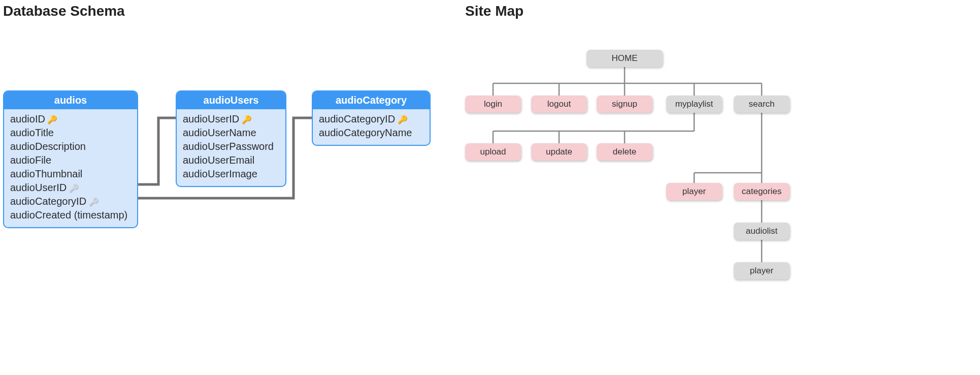 This screenshot has height=375, width=980. Describe the element at coordinates (71, 160) in the screenshot. I see `db-table-audios: audios audioID audioTitle audioDescripti…` at that location.